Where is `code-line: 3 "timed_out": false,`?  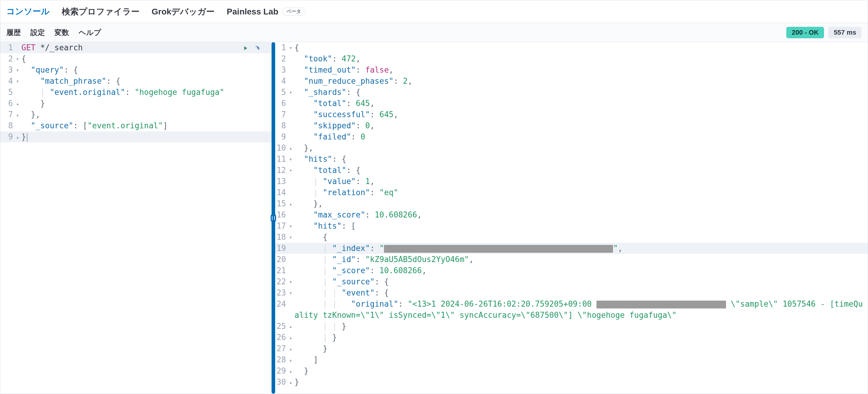
code-line: 3 "timed_out": false, is located at coordinates (570, 70).